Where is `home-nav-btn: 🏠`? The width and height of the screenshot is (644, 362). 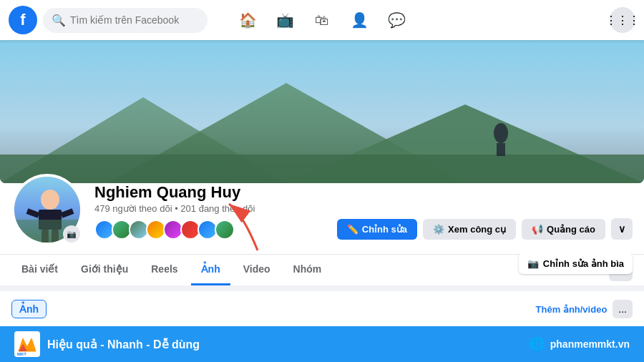
home-nav-btn: 🏠 is located at coordinates (248, 20).